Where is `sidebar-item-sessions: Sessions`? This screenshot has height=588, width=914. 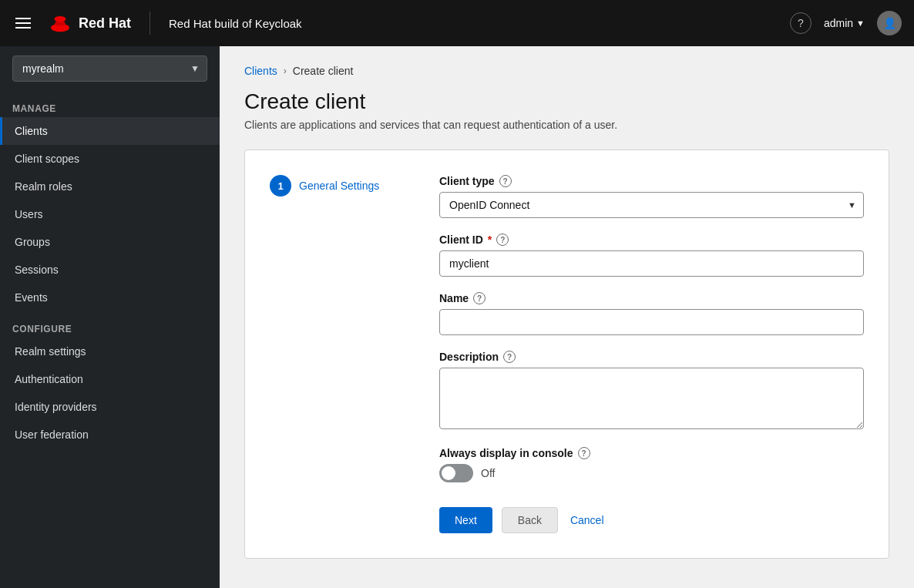
sidebar-item-sessions: Sessions is located at coordinates (109, 270).